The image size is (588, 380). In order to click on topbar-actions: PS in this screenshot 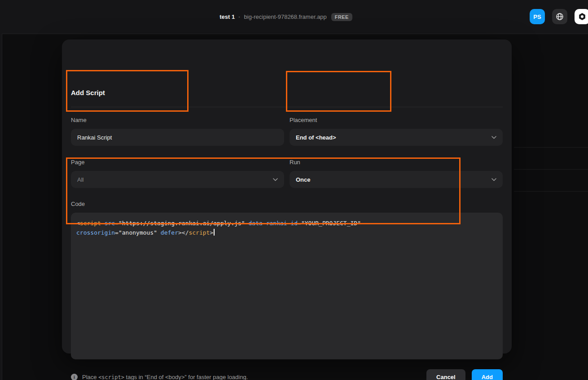, I will do `click(559, 17)`.